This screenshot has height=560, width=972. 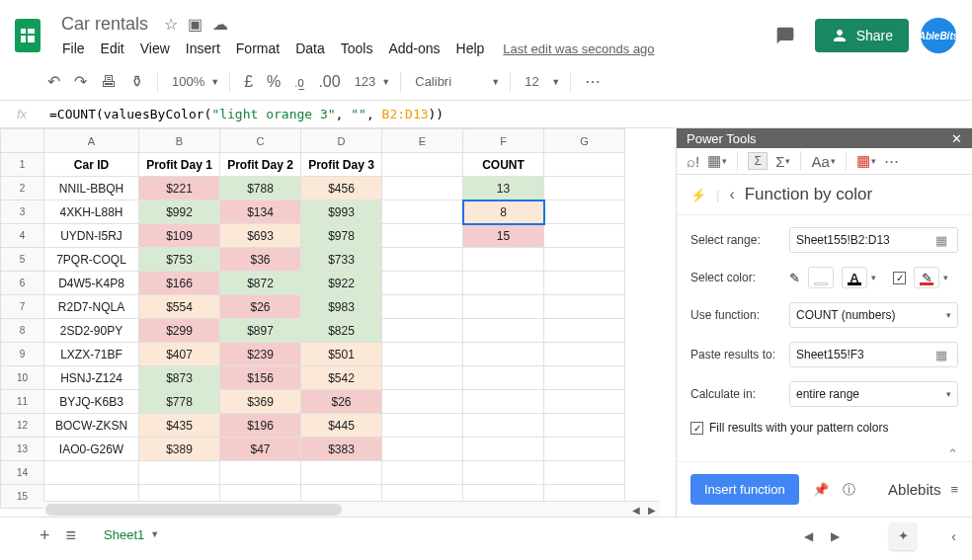 What do you see at coordinates (636, 510) in the screenshot?
I see `scroll-left-button: ◀` at bounding box center [636, 510].